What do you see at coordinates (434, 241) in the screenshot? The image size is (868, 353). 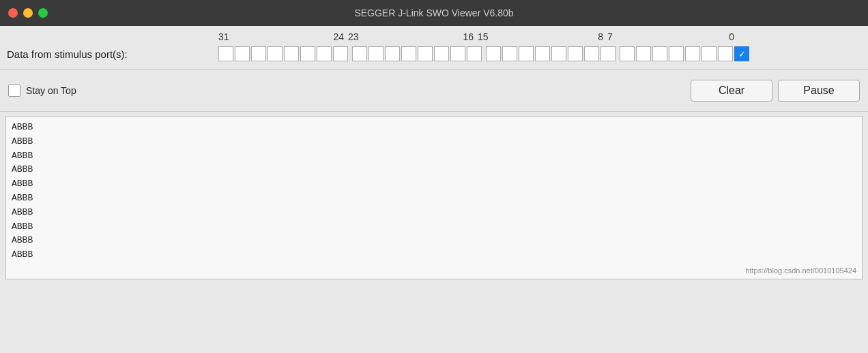 I see `output-line-9: ABBB` at bounding box center [434, 241].